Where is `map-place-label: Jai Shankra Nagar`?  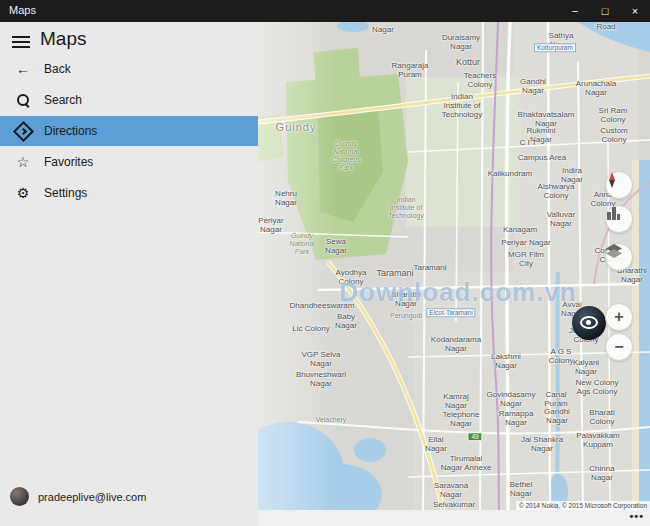
map-place-label: Jai Shankra Nagar is located at coordinates (542, 444).